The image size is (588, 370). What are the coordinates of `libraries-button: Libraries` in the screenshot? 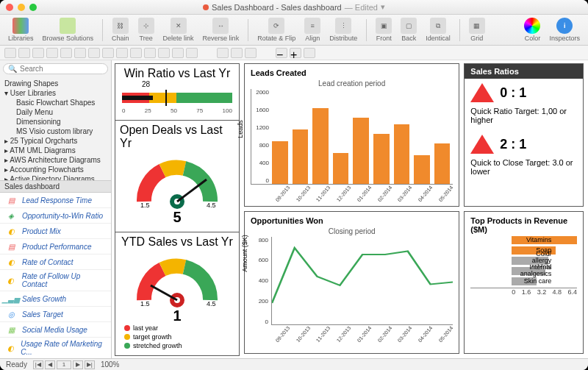 It's located at (21, 29).